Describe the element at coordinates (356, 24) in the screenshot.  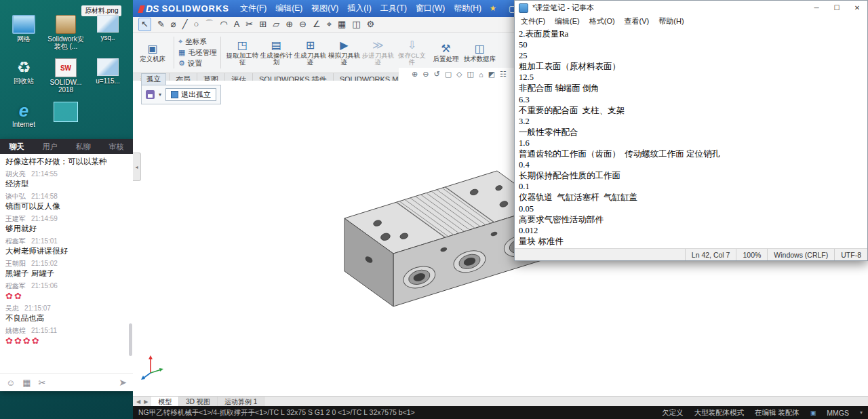
I see `toolbar-icon: ◫` at that location.